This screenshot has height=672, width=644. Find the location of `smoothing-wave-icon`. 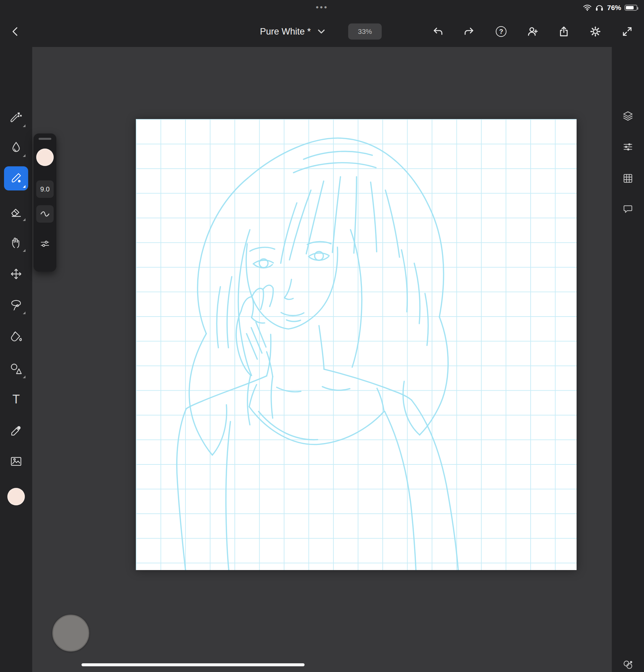

smoothing-wave-icon is located at coordinates (45, 214).